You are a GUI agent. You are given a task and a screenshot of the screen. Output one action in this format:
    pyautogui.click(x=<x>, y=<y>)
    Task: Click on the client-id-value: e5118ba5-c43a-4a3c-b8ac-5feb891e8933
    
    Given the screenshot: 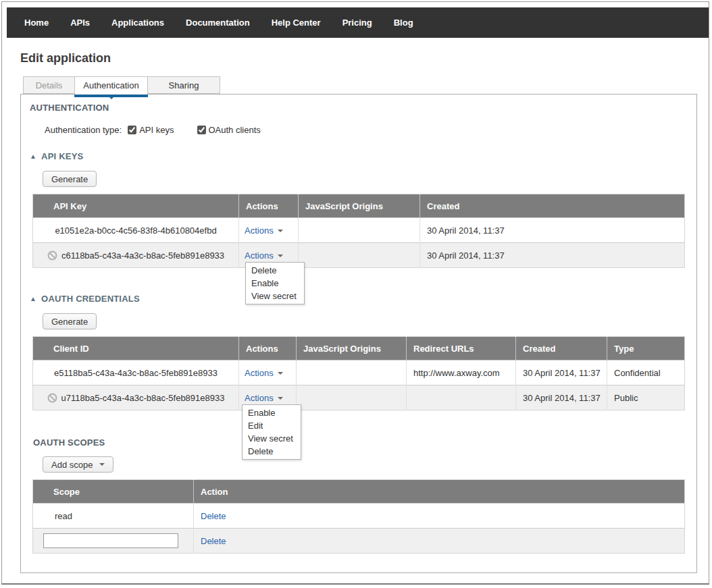 What is the action you would take?
    pyautogui.click(x=136, y=373)
    